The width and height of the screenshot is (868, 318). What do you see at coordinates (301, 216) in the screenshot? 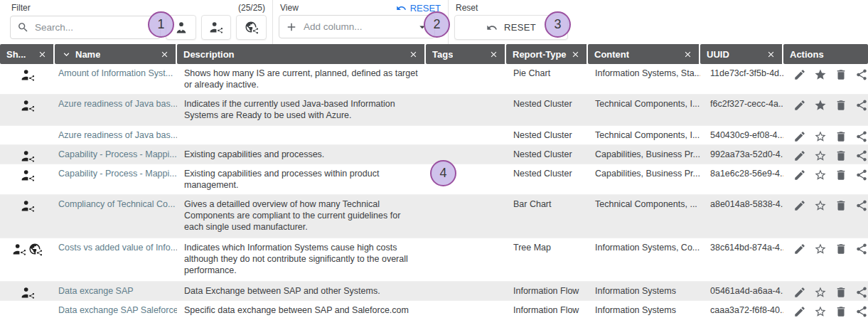
I see `description-cell: Gives a detailled overview of how many T…` at bounding box center [301, 216].